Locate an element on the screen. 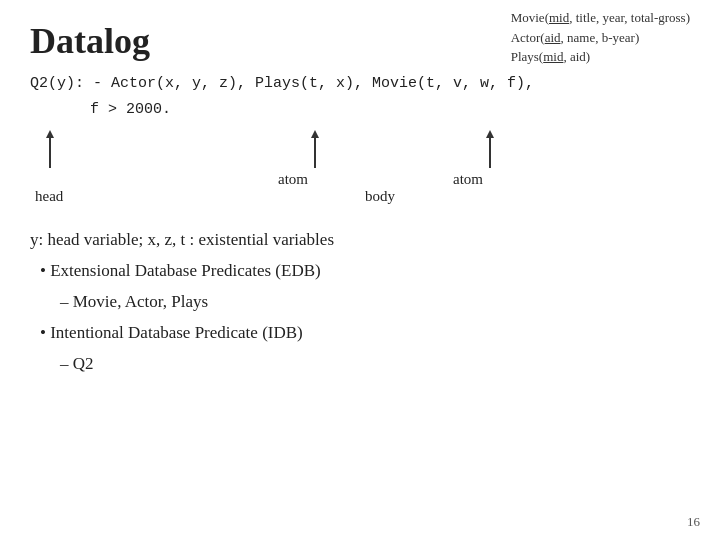  page-number: 16 is located at coordinates (694, 522).